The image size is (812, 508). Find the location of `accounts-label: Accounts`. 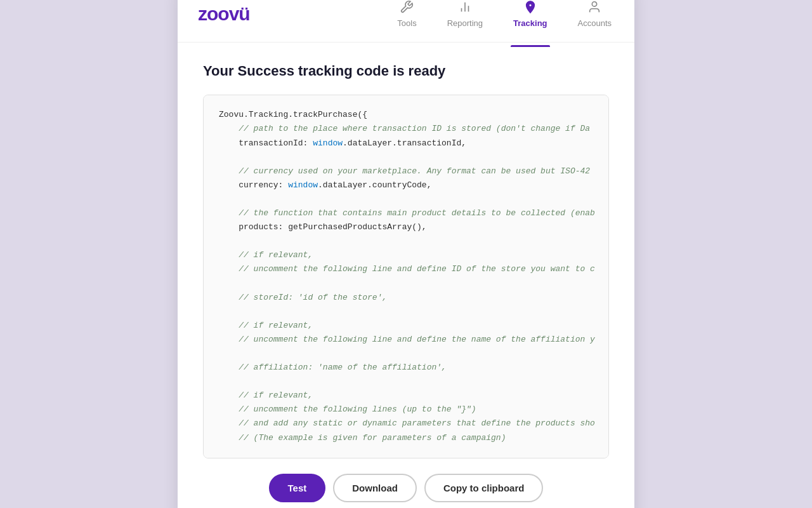

accounts-label: Accounts is located at coordinates (595, 23).